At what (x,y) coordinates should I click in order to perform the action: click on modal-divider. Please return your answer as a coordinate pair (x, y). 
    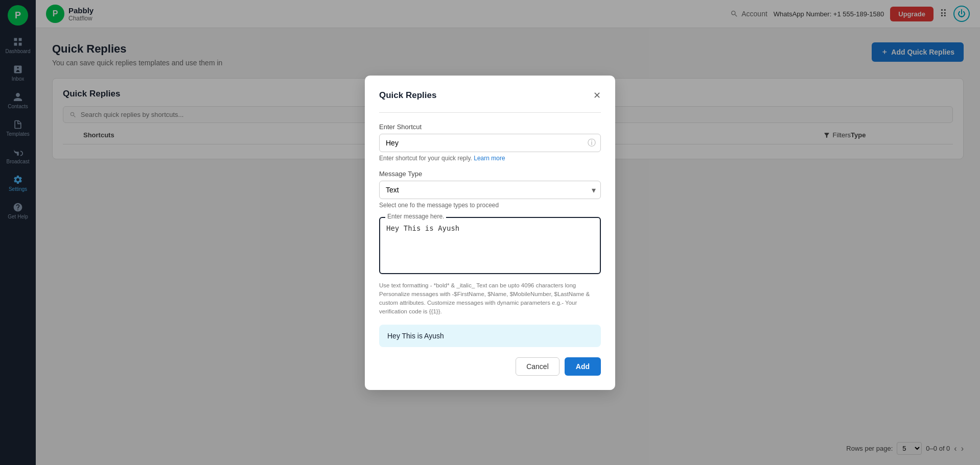
    Looking at the image, I should click on (490, 112).